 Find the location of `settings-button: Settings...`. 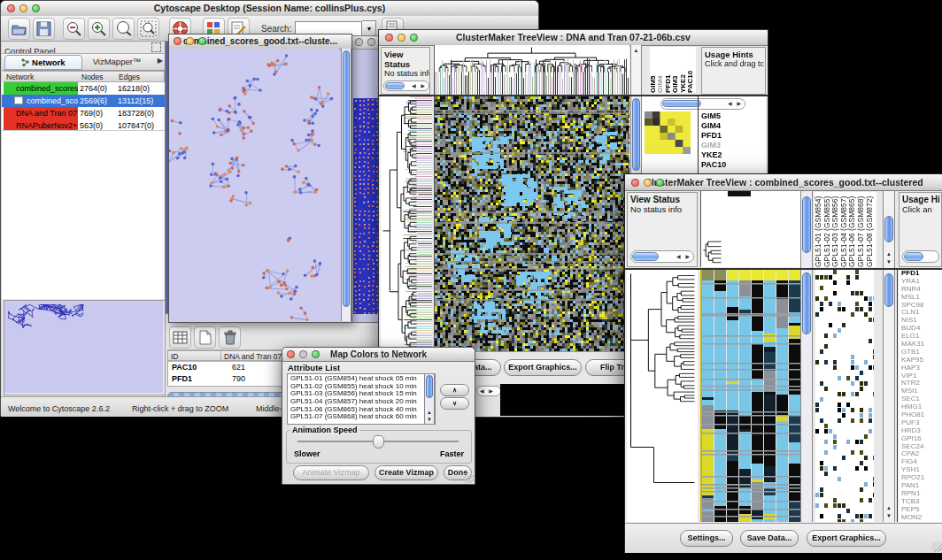

settings-button: Settings... is located at coordinates (706, 538).